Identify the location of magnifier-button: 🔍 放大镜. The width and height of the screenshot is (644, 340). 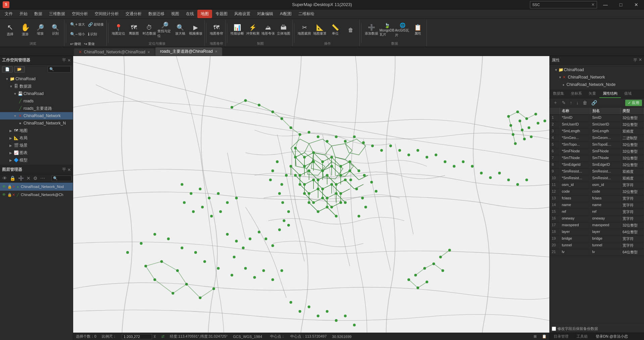
(180, 30).